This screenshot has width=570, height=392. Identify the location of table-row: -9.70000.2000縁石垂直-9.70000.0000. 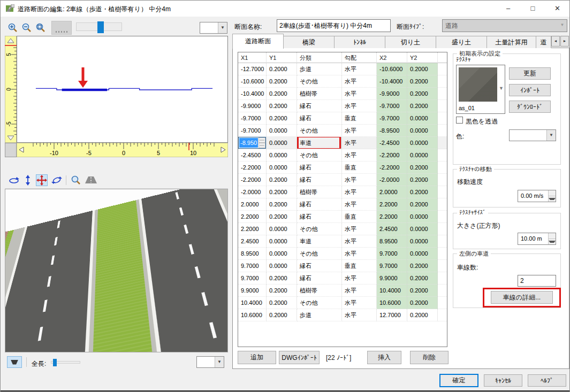
(343, 119).